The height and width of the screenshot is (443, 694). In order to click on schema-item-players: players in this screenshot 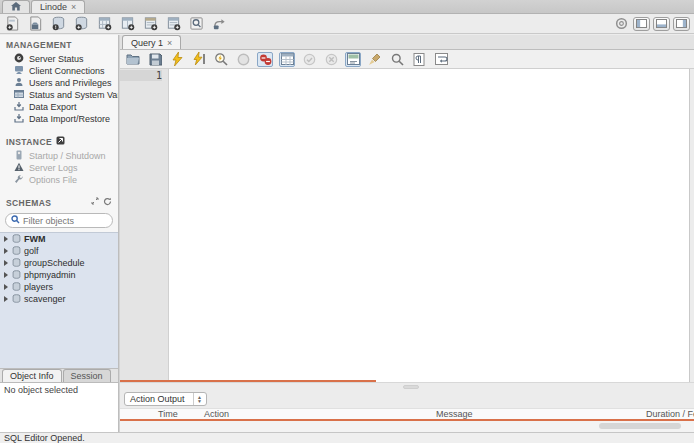, I will do `click(59, 287)`.